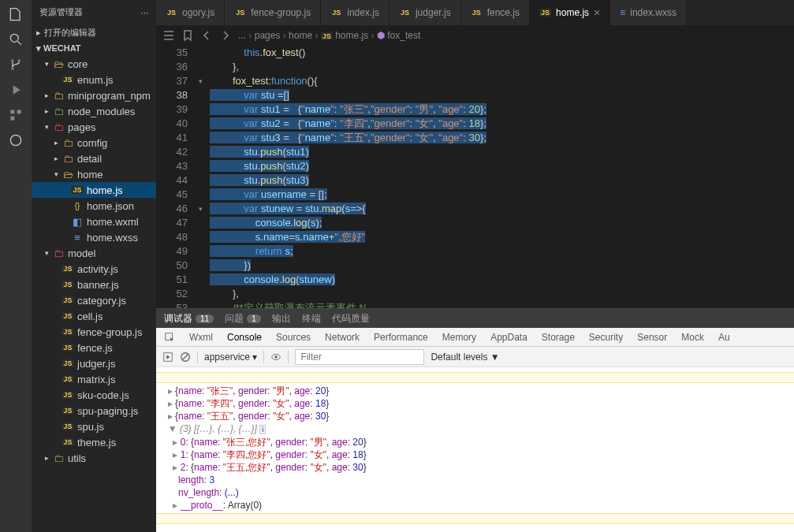 The image size is (794, 532). I want to click on tree-item: ▾🗁core, so click(94, 64).